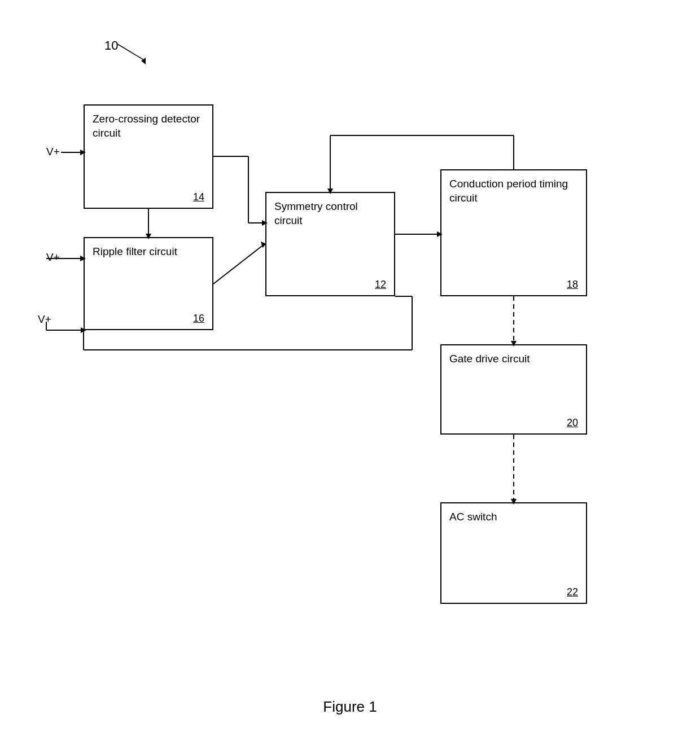  Describe the element at coordinates (514, 233) in the screenshot. I see `conduction-period-box: Conduction period timing circuit 18` at that location.